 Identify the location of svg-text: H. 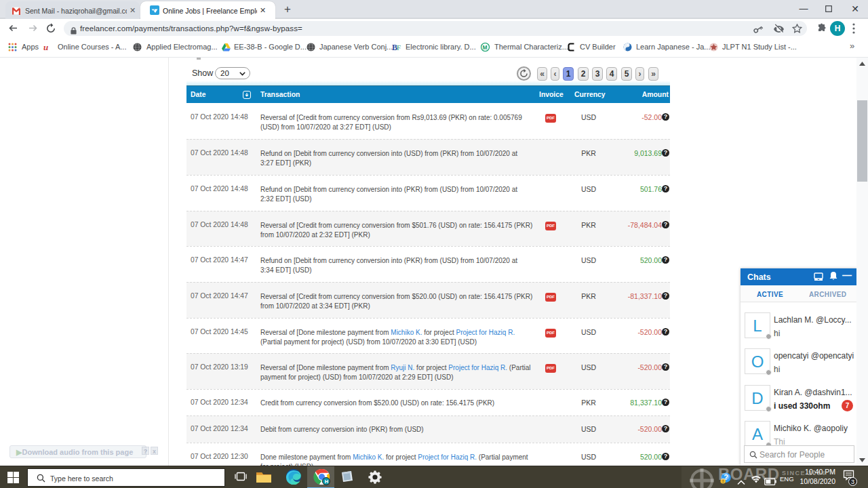
(327, 481).